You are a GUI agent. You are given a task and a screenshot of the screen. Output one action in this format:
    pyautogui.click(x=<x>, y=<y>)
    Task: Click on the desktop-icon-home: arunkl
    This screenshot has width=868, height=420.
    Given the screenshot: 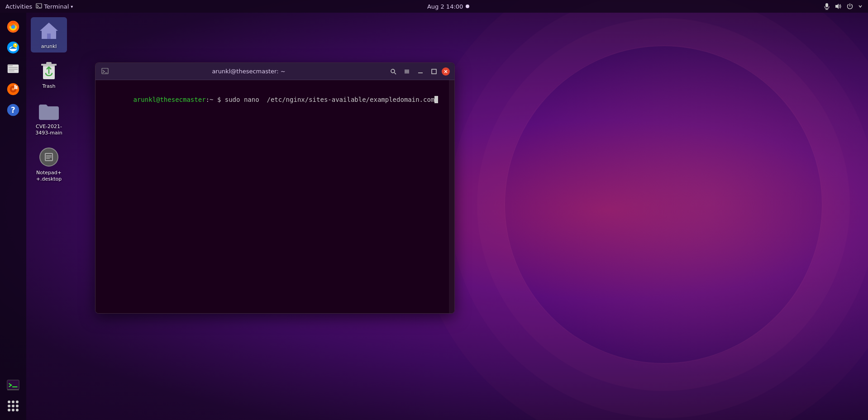 What is the action you would take?
    pyautogui.click(x=49, y=35)
    